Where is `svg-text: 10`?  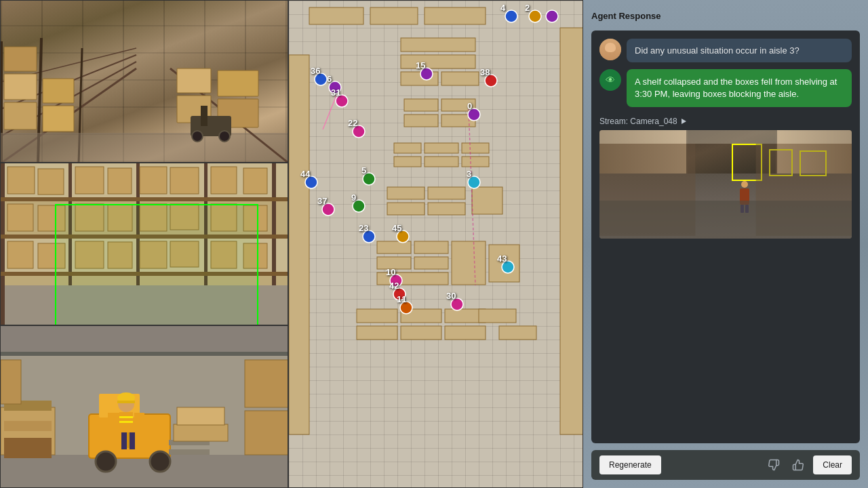
svg-text: 10 is located at coordinates (391, 272).